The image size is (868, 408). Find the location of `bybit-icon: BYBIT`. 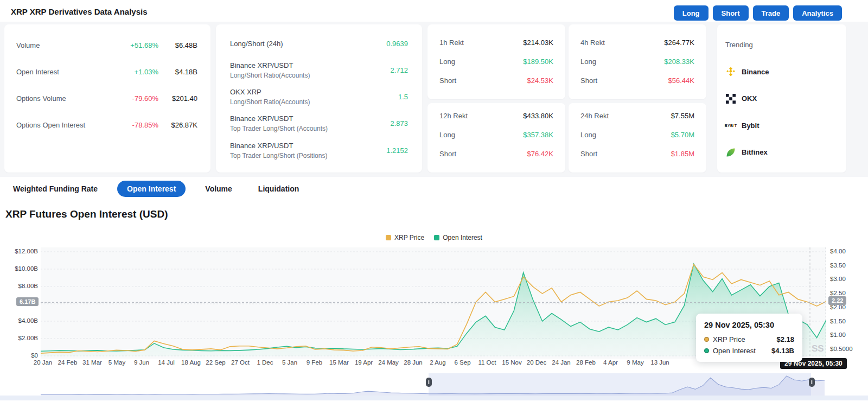

bybit-icon: BYBIT is located at coordinates (731, 125).